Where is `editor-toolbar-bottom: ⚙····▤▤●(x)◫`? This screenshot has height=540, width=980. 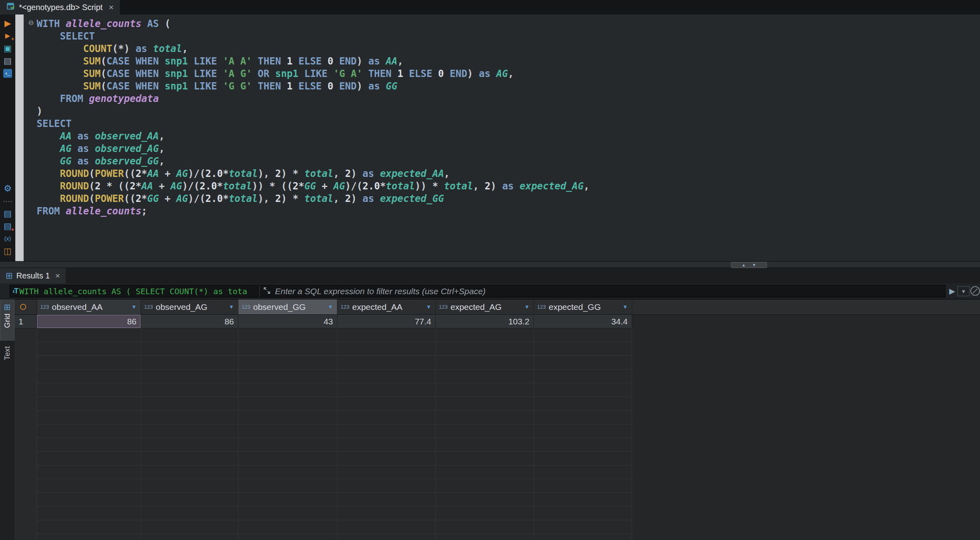 editor-toolbar-bottom: ⚙····▤▤●(x)◫ is located at coordinates (8, 220).